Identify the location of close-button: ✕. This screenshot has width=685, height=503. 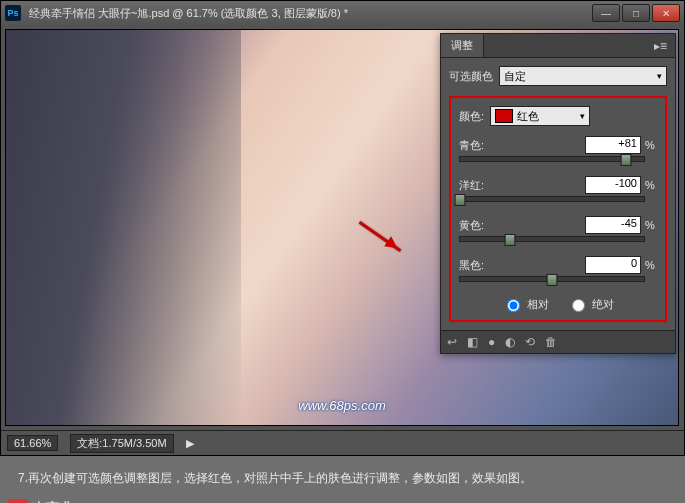
(666, 13).